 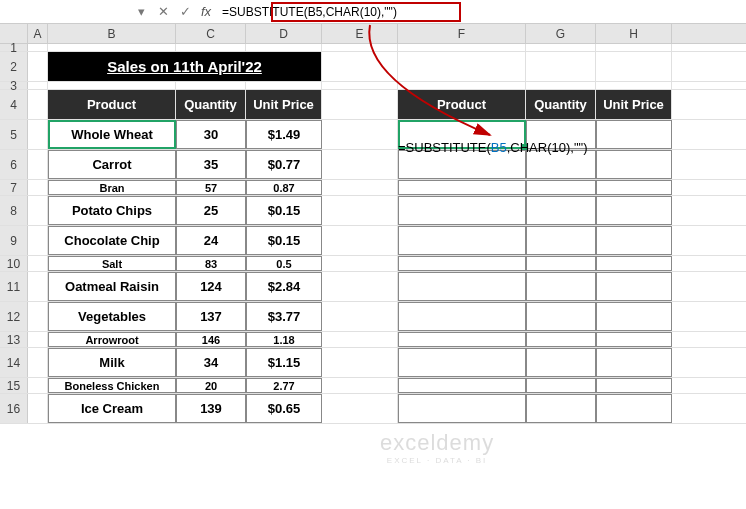 What do you see at coordinates (284, 340) in the screenshot?
I see `price-cell: 1.18` at bounding box center [284, 340].